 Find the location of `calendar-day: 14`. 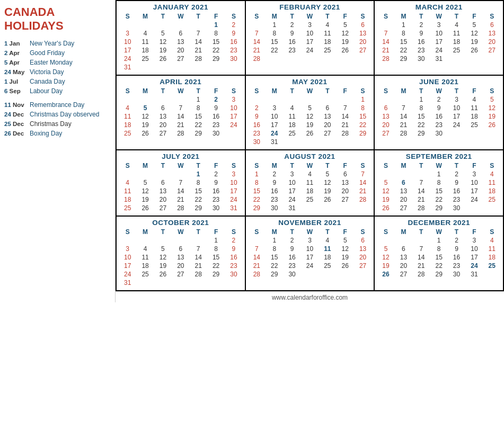

calendar-day: 14 is located at coordinates (386, 42).